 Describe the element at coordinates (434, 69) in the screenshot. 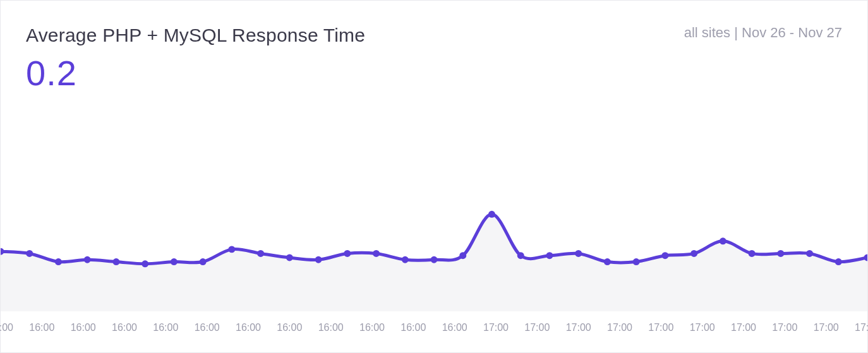

I see `metric-value: 0.2` at that location.